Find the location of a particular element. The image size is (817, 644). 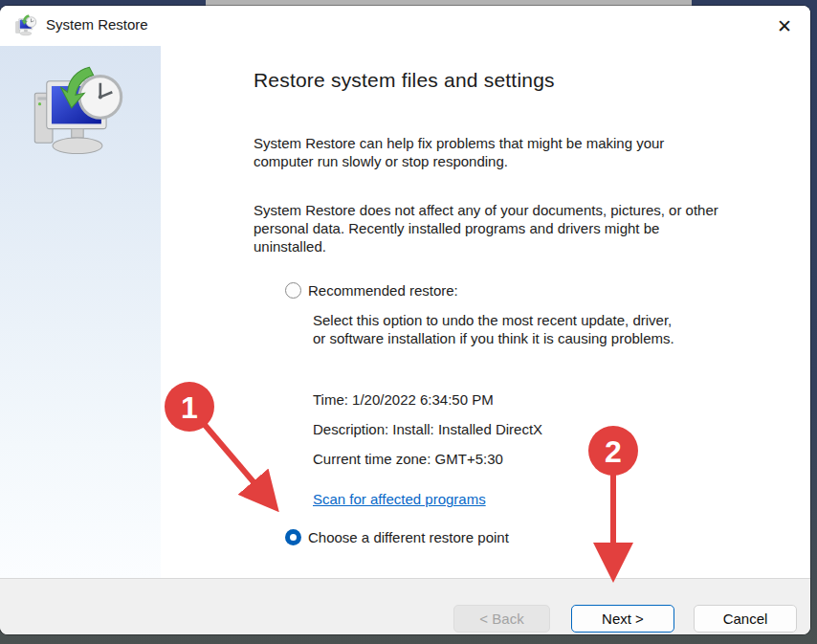

page-title: Restore system files and settings is located at coordinates (404, 80).